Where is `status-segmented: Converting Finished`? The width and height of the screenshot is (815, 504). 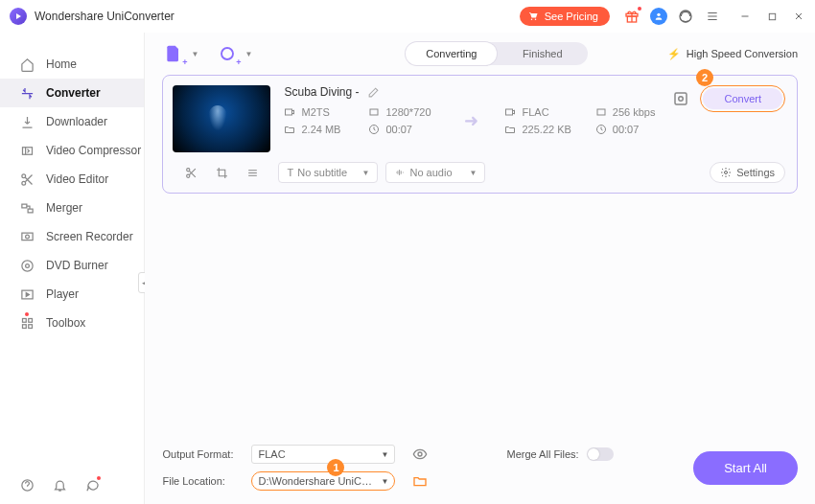 status-segmented: Converting Finished is located at coordinates (497, 54).